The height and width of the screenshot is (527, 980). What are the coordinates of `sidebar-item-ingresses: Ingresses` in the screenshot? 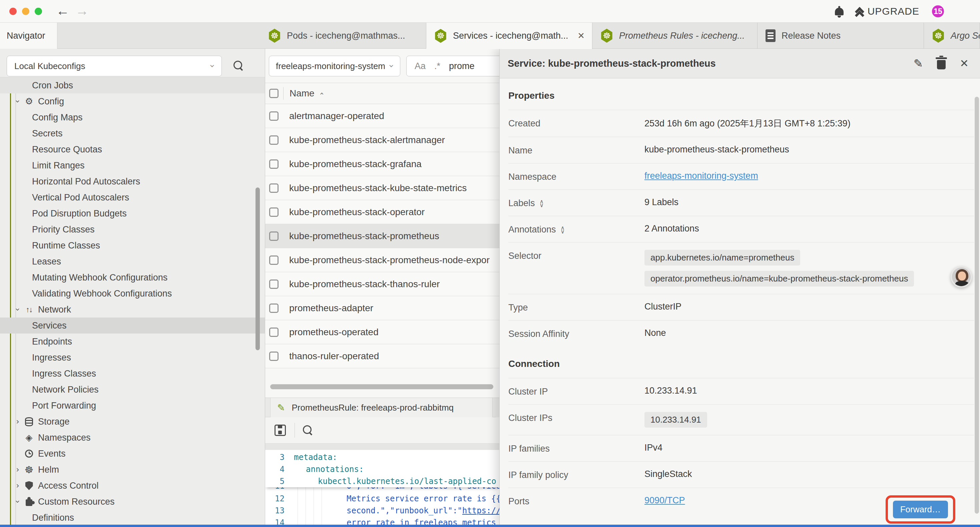 It's located at (132, 358).